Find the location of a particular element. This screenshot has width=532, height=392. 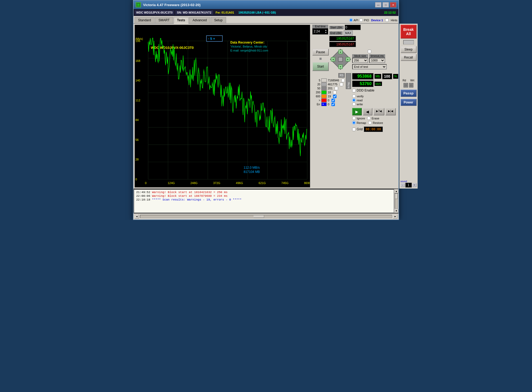

ddd-label: DDD Enable is located at coordinates (365, 90).